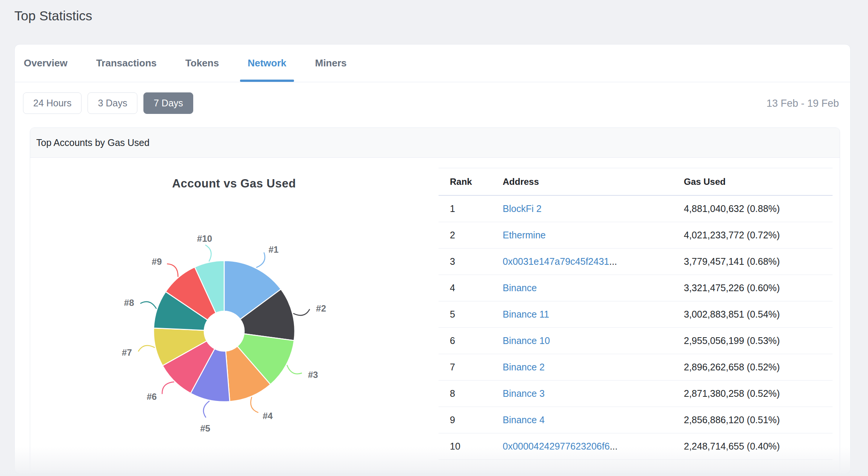  What do you see at coordinates (526, 341) in the screenshot?
I see `address-link: Binance 10` at bounding box center [526, 341].